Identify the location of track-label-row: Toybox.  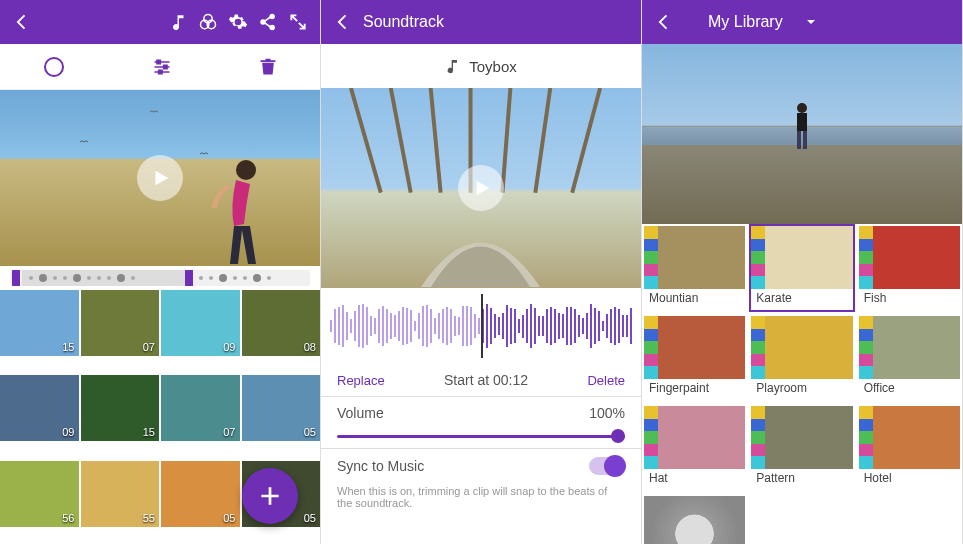
(481, 66).